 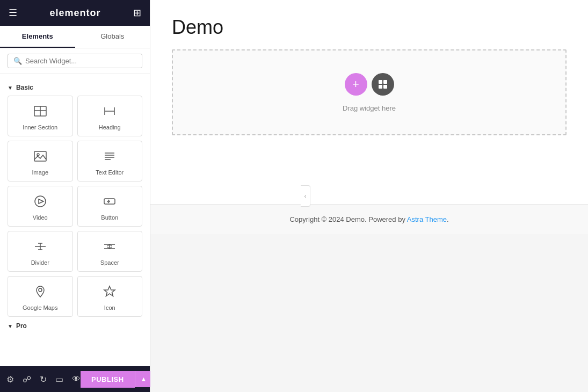 I want to click on tab-elements: Elements, so click(x=38, y=37).